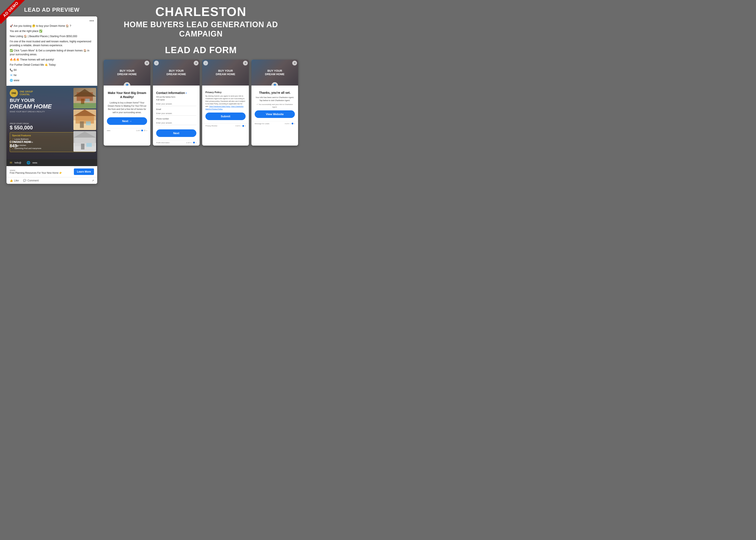 Image resolution: width=756 pixels, height=540 pixels. What do you see at coordinates (13, 13) in the screenshot?
I see `ad-demo-ribbon: AD DEMO` at bounding box center [13, 13].